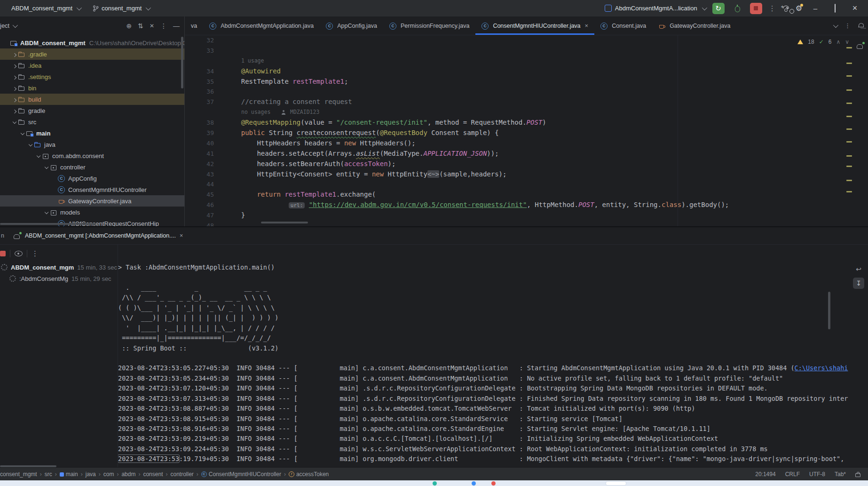 This screenshot has height=486, width=868. Describe the element at coordinates (46, 8) in the screenshot. I see `project-selector: ABDM_consent_mgmt` at that location.